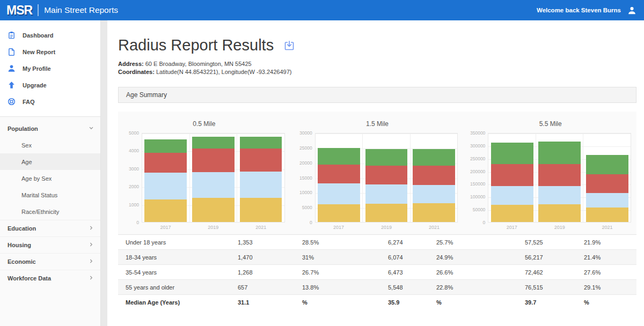  Describe the element at coordinates (50, 102) in the screenshot. I see `sidebar-item-faq: FAQ` at that location.